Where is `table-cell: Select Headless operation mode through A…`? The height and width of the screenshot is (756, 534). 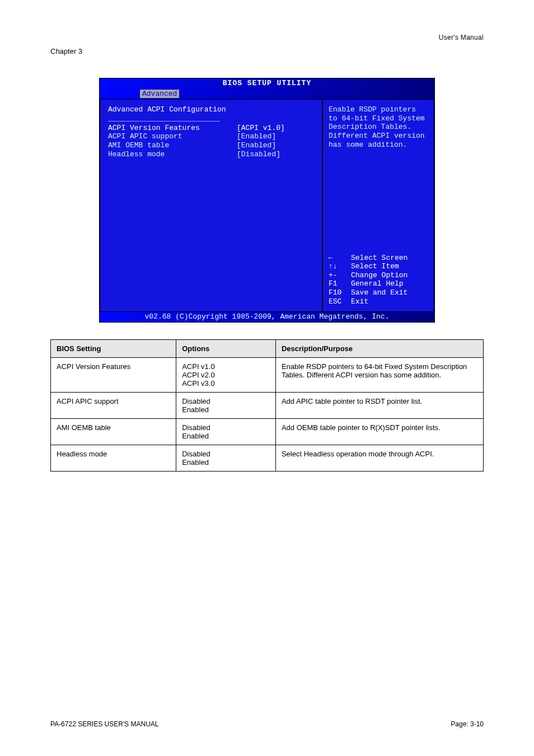
table-cell: Select Headless operation mode through A… is located at coordinates (380, 458).